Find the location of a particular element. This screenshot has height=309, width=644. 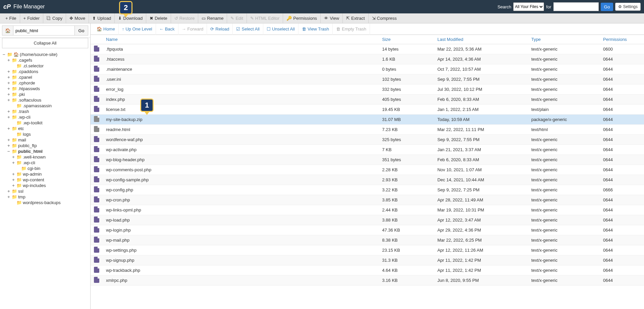

file-row: index.php405 bytesFeb 6, 2020, 8:33 AMte… is located at coordinates (367, 100).